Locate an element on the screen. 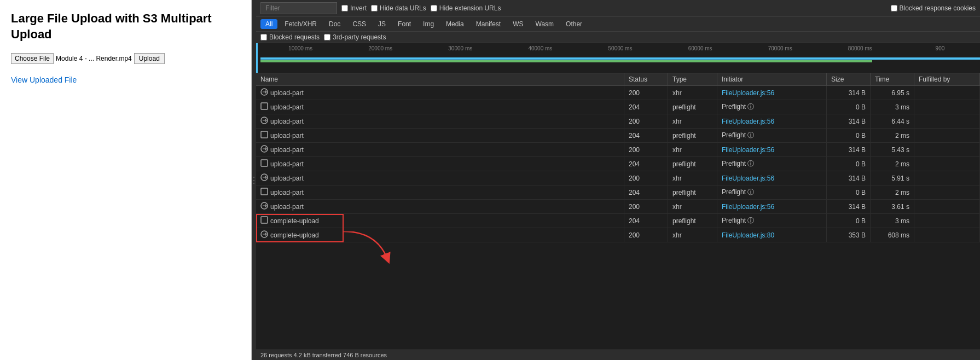 The image size is (980, 360). col-size: Size is located at coordinates (849, 79).